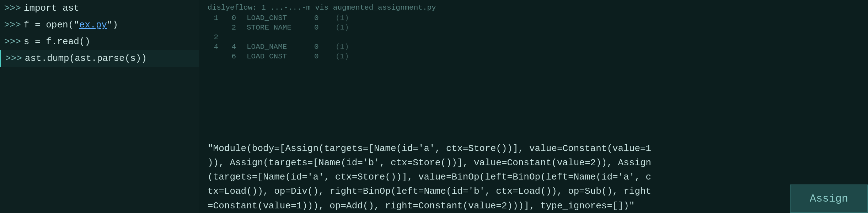 The image size is (868, 213). What do you see at coordinates (534, 18) in the screenshot?
I see `bytecode-row-0: 1 0 LOAD_CNST 0 (1)` at bounding box center [534, 18].